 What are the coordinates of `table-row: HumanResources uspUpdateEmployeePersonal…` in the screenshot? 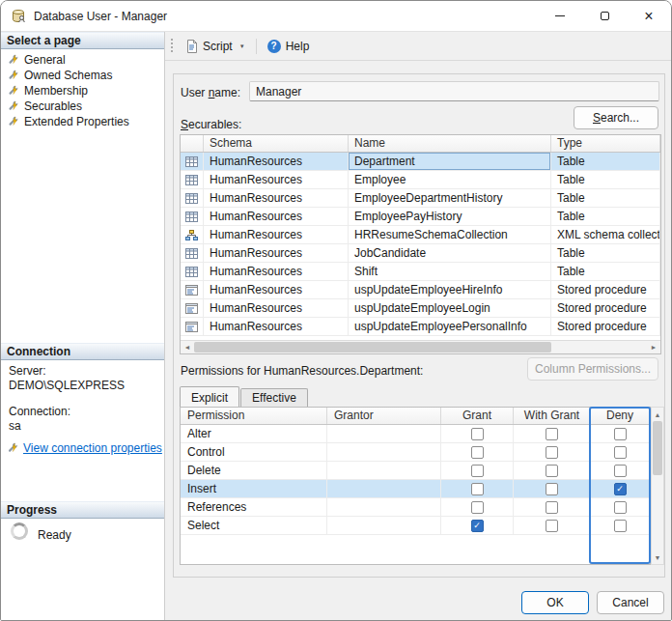 It's located at (421, 326).